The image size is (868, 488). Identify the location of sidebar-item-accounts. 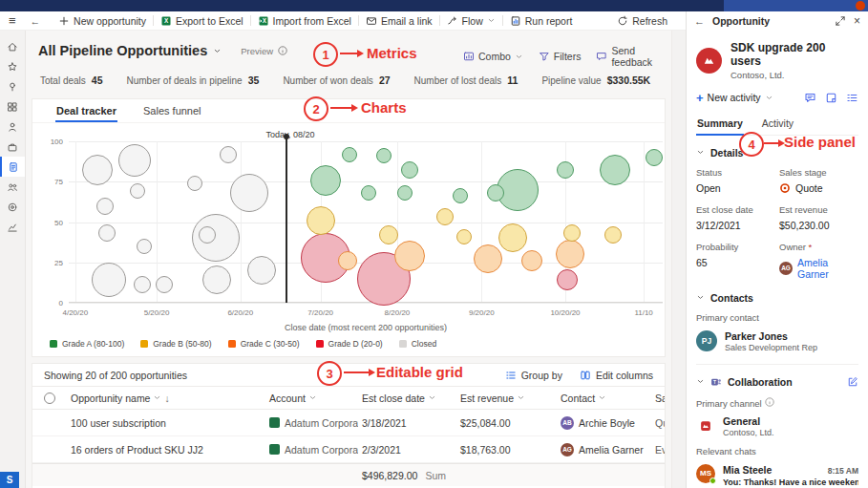
(12, 126).